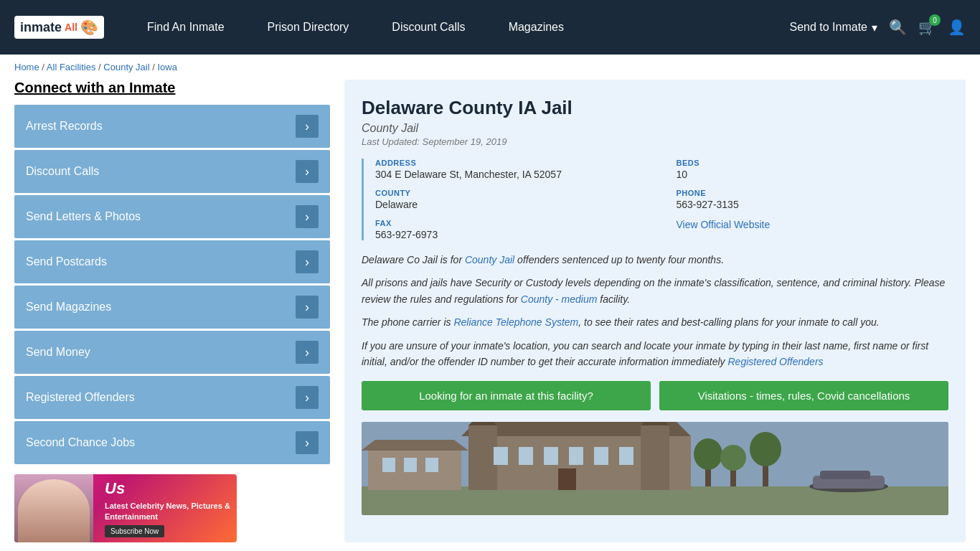 The height and width of the screenshot is (551, 980). Describe the element at coordinates (41, 27) in the screenshot. I see `logo-text: inmate` at that location.